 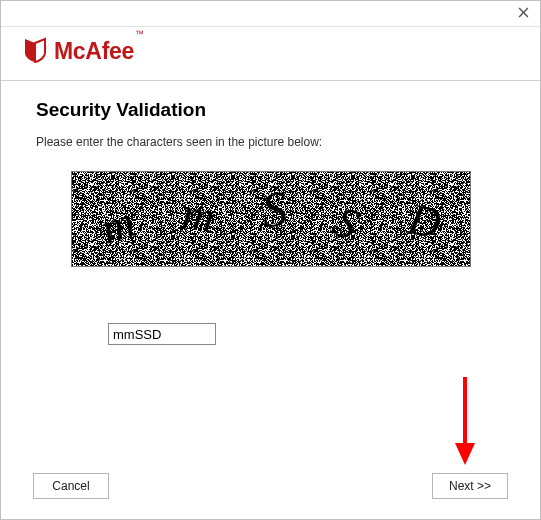 I want to click on page-title: Security Validation, so click(x=270, y=110).